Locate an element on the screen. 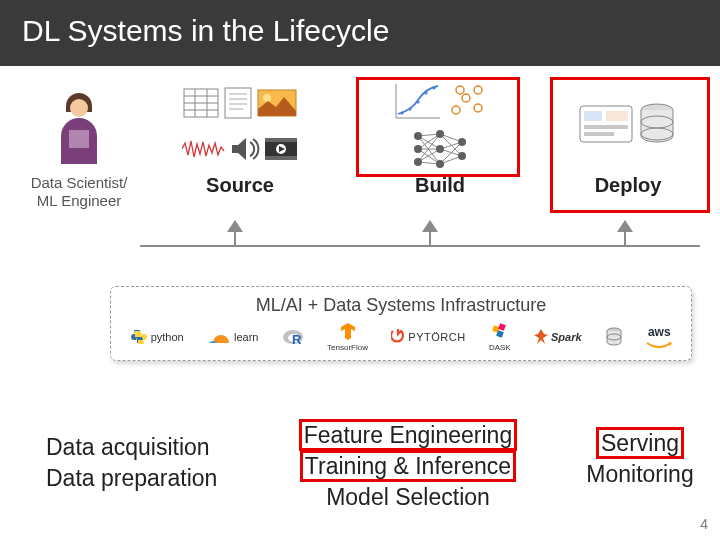  note-line: Monitoring is located at coordinates (640, 474).